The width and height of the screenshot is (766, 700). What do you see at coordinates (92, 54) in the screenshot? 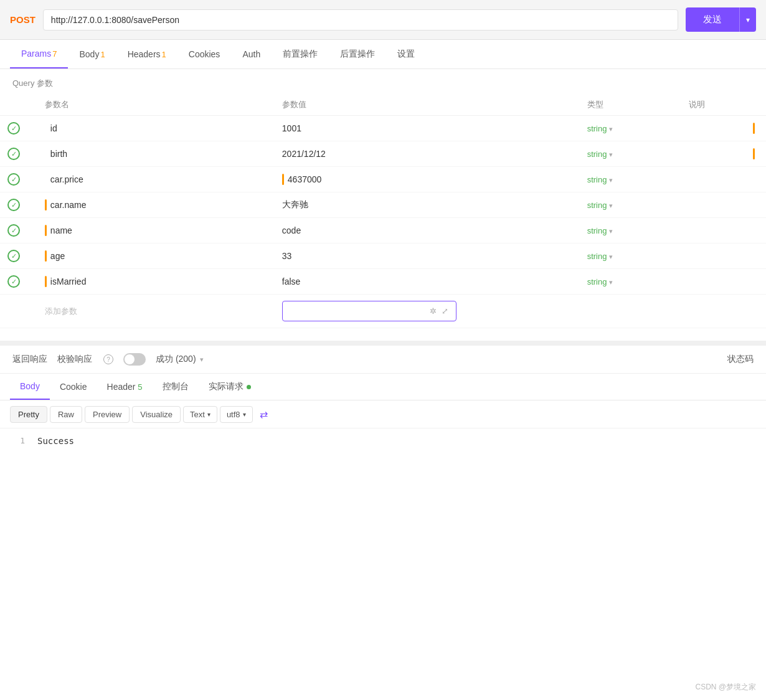
I see `tab-body: Body1` at bounding box center [92, 54].